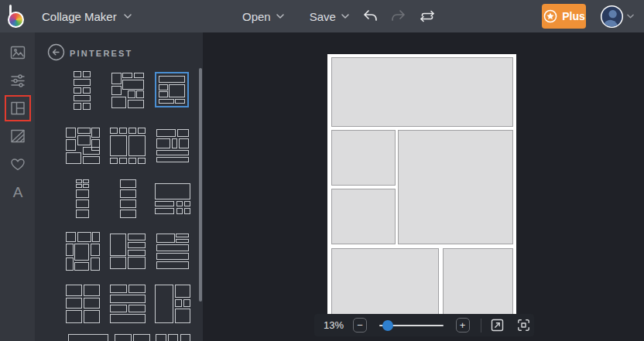 The width and height of the screenshot is (644, 341). I want to click on resize-export-icon, so click(497, 326).